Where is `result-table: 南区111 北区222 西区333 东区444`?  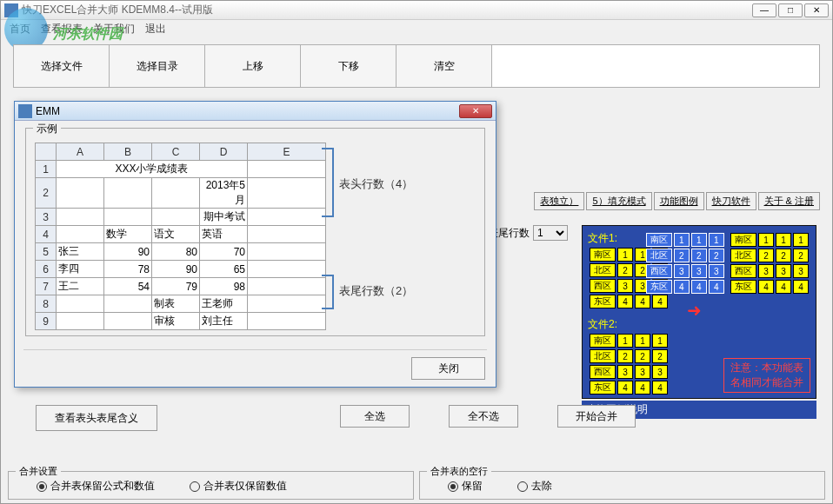 result-table: 南区111 北区222 西区333 东区444 is located at coordinates (685, 263).